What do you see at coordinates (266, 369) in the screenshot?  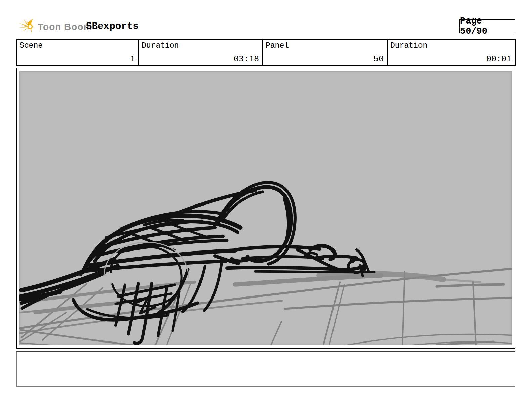 I see `caption-box` at bounding box center [266, 369].